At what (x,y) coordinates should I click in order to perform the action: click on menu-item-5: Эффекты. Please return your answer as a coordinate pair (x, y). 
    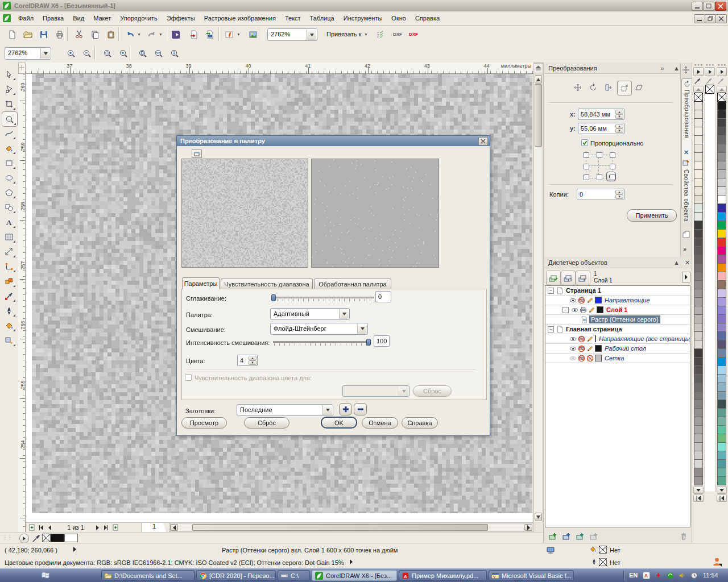
    Looking at the image, I should click on (181, 18).